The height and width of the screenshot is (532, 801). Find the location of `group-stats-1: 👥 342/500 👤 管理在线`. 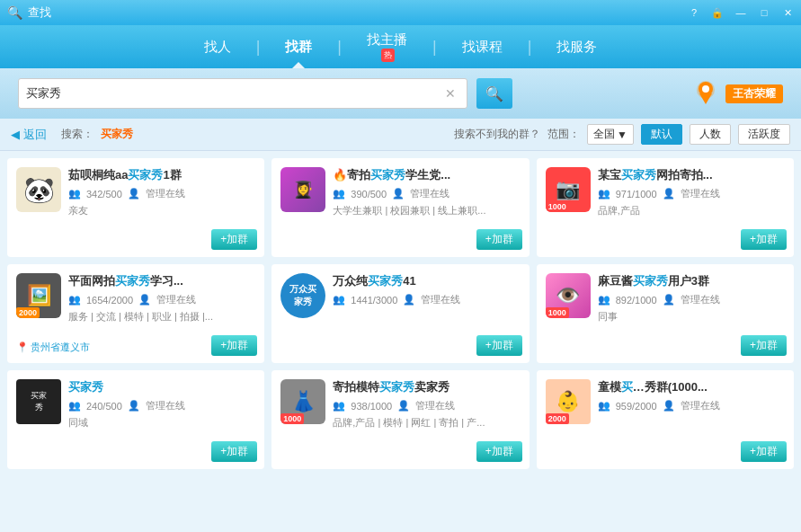

group-stats-1: 👥 342/500 👤 管理在线 is located at coordinates (162, 194).